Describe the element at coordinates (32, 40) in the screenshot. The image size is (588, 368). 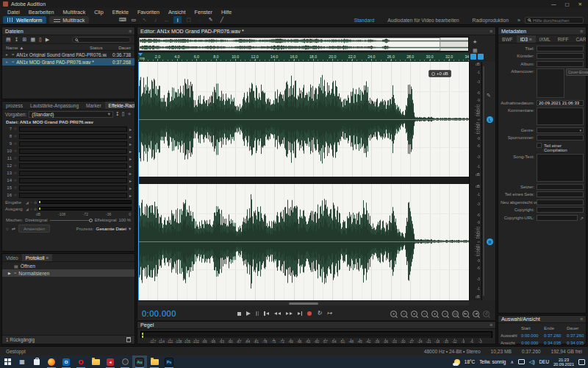
I see `media-browser-icon: ▦` at that location.